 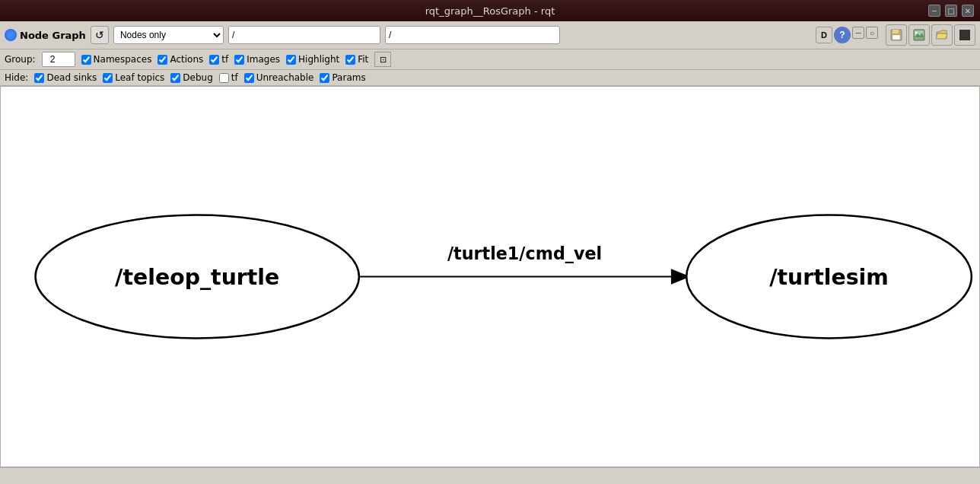 What do you see at coordinates (257, 59) in the screenshot?
I see `images-checkbox-item: Images` at bounding box center [257, 59].